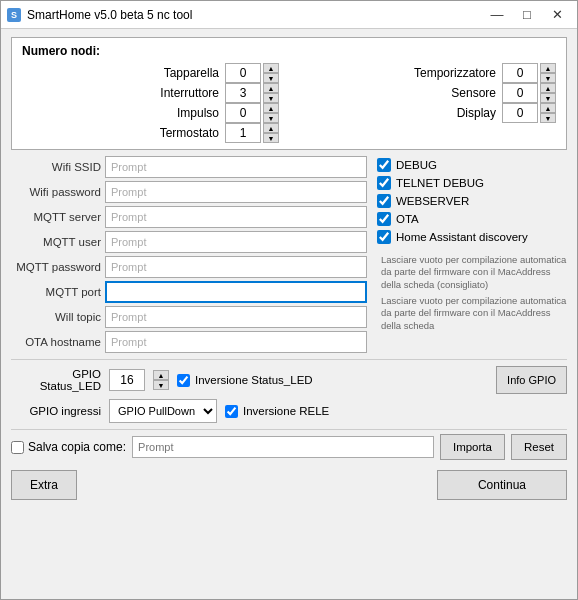 The image size is (578, 600). I want to click on spinner-display: ▲ ▼, so click(529, 113).